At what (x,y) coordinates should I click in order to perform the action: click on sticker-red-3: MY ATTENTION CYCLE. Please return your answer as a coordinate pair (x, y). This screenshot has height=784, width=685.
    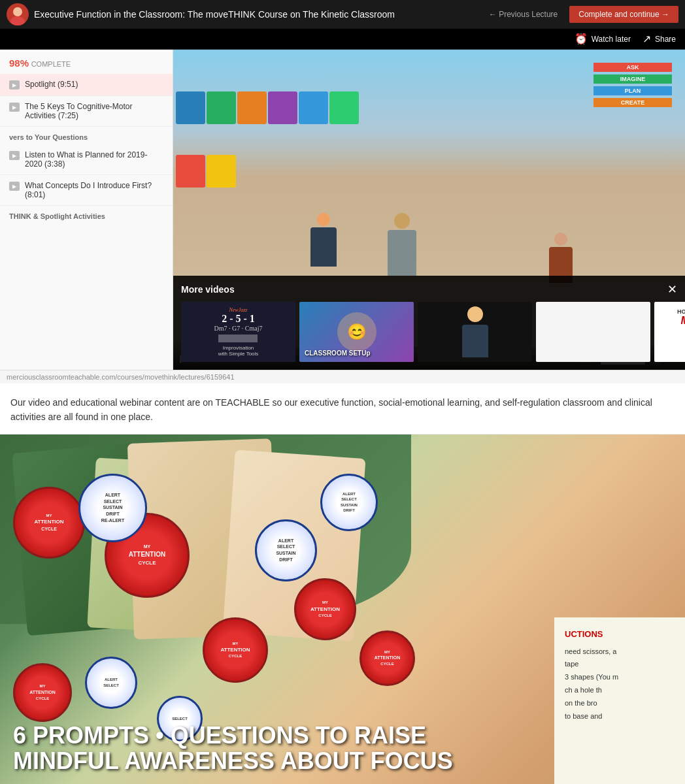
    Looking at the image, I should click on (235, 650).